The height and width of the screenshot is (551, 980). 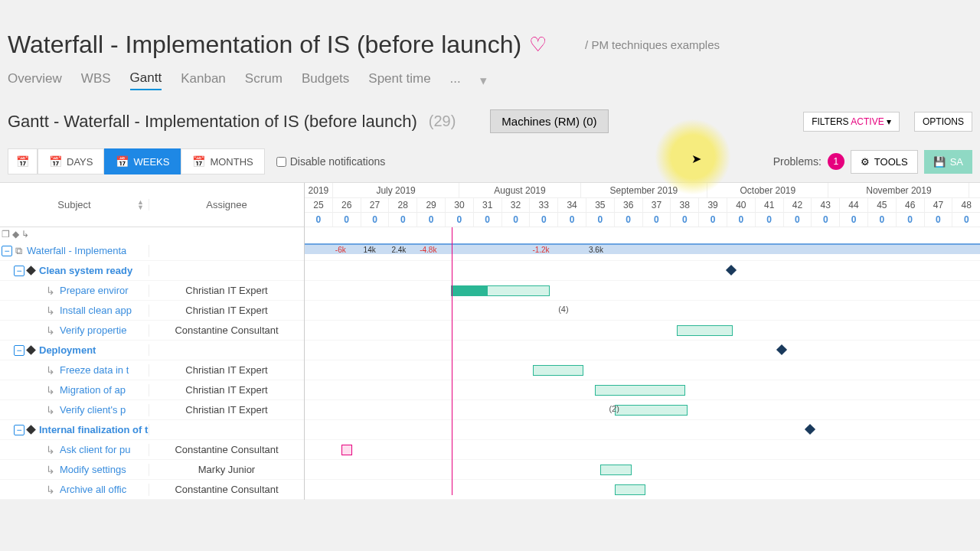 I want to click on task-link: Archive all offic, so click(x=93, y=490).